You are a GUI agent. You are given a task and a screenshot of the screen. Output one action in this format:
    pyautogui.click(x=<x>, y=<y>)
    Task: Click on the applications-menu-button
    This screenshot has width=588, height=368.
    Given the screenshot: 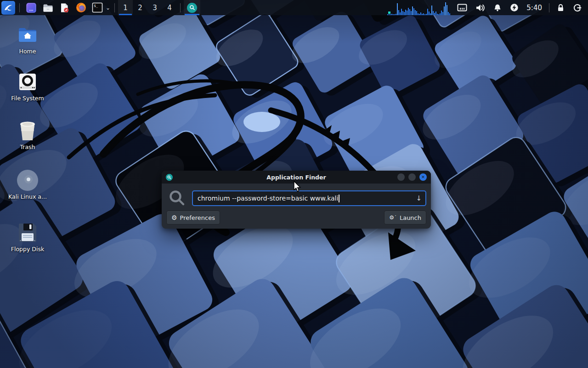 What is the action you would take?
    pyautogui.click(x=8, y=8)
    